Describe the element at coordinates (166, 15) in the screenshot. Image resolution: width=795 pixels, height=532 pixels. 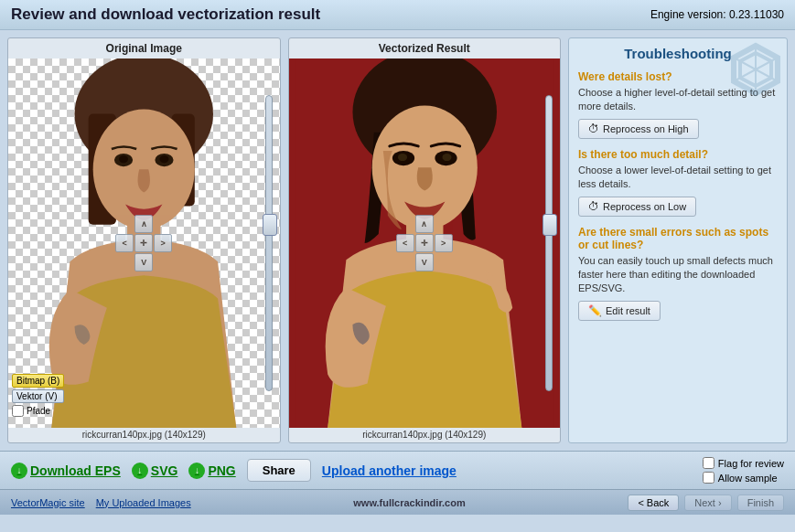
I see `page-title: Review and download vectorization result` at that location.